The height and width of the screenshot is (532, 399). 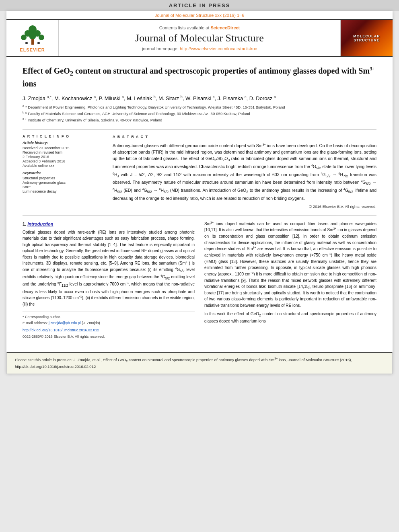 I want to click on footnote-area: * Corresponding author. E-mail address: …, so click(x=109, y=326).